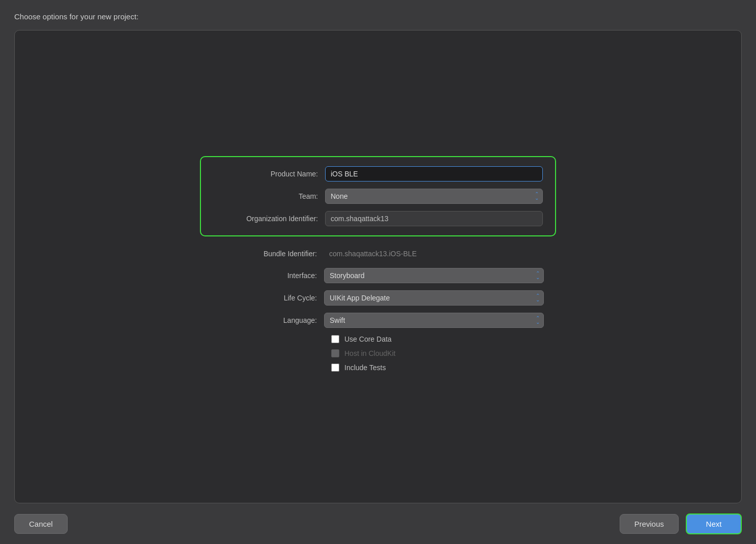  Describe the element at coordinates (649, 524) in the screenshot. I see `previous-button: Previous` at that location.